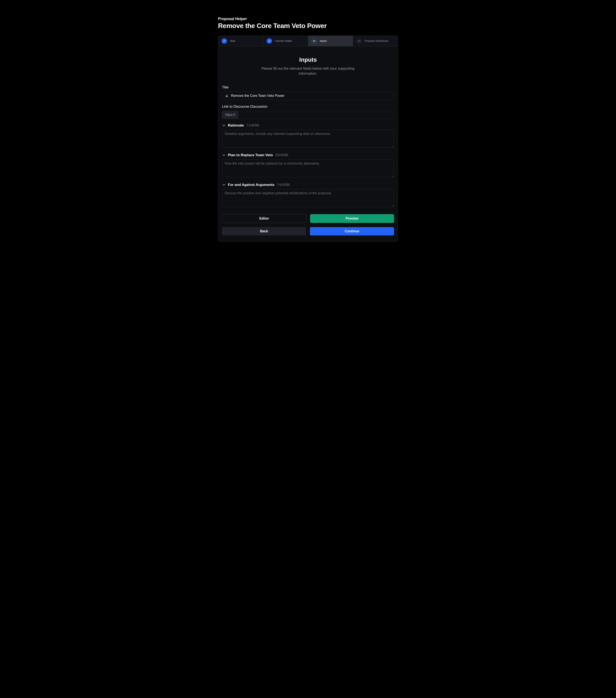 The width and height of the screenshot is (616, 698). What do you see at coordinates (308, 19) in the screenshot?
I see `page-kicker: Proposal Helper` at bounding box center [308, 19].